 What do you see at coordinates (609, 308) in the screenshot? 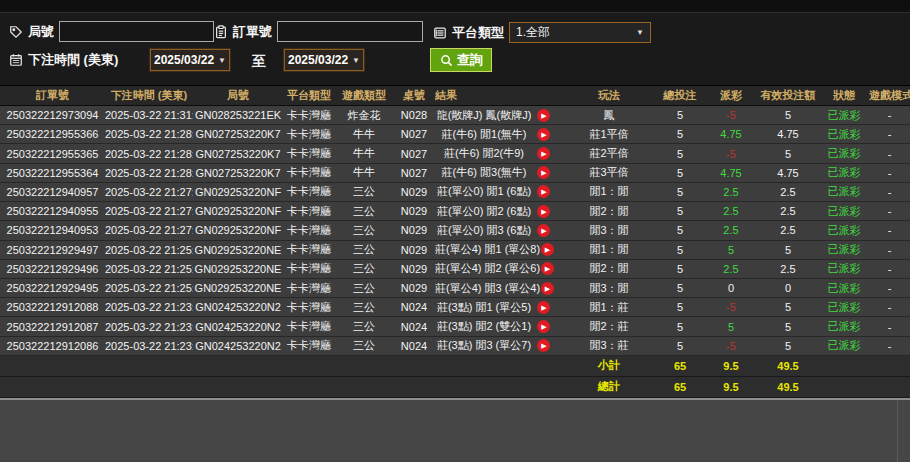
I see `play-cell: 閒1：莊` at bounding box center [609, 308].